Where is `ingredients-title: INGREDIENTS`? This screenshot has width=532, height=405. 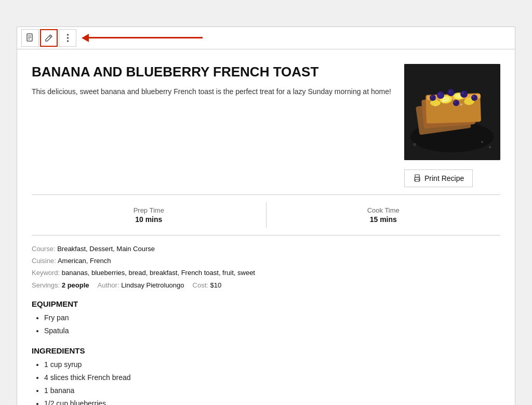 ingredients-title: INGREDIENTS is located at coordinates (266, 350).